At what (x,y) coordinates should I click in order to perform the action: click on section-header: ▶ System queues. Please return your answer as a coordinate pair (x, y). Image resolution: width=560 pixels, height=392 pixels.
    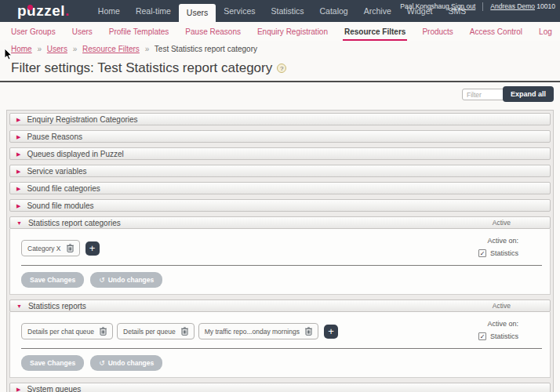
    Looking at the image, I should click on (280, 387).